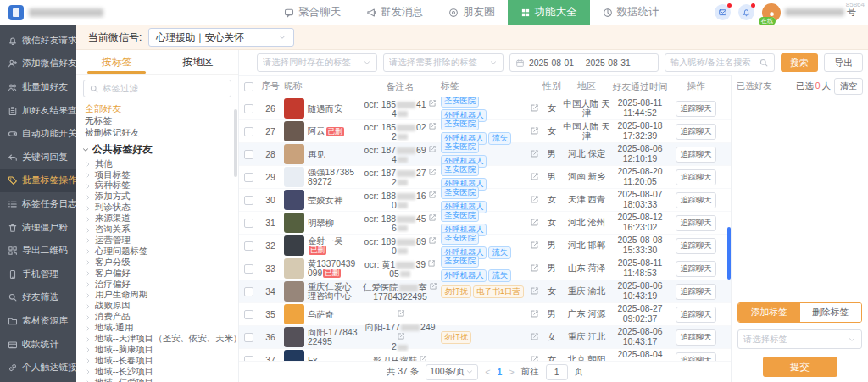 This screenshot has width=868, height=382. What do you see at coordinates (158, 88) in the screenshot?
I see `tag-filter-input: 标签过滤` at bounding box center [158, 88].